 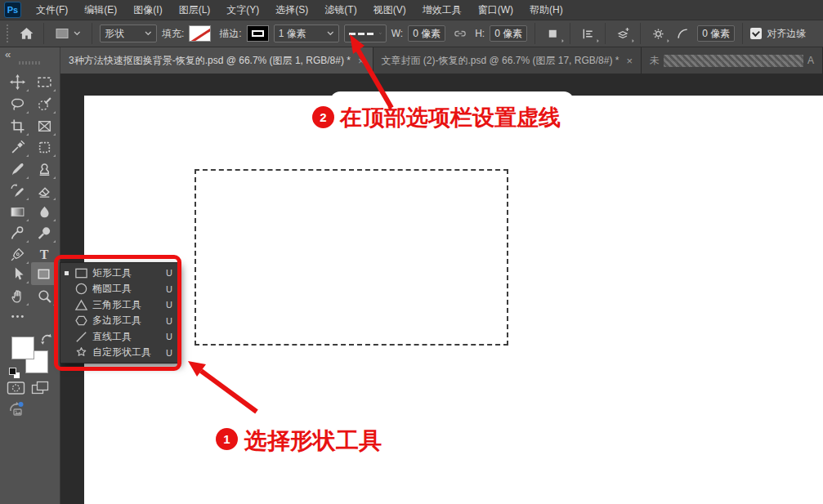 I want to click on shape-height-field: 0 像素, so click(x=508, y=33).